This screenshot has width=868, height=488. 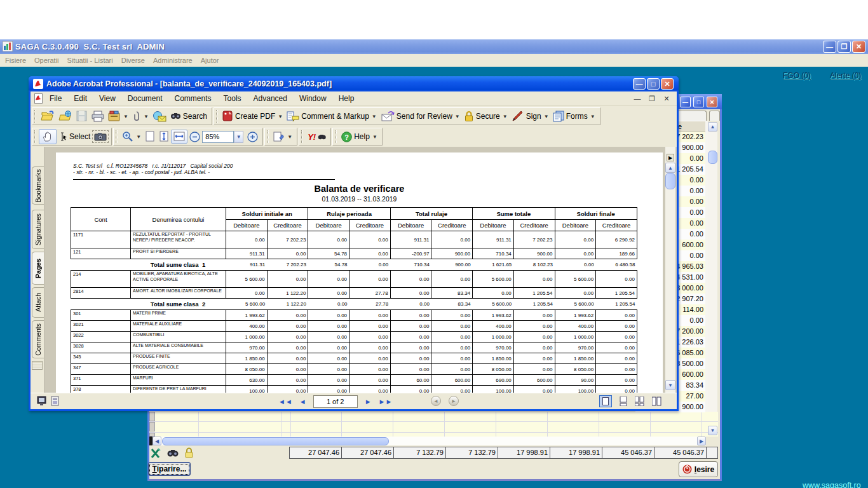 I want to click on acrobat-menu-edit: Edit, so click(x=80, y=98).